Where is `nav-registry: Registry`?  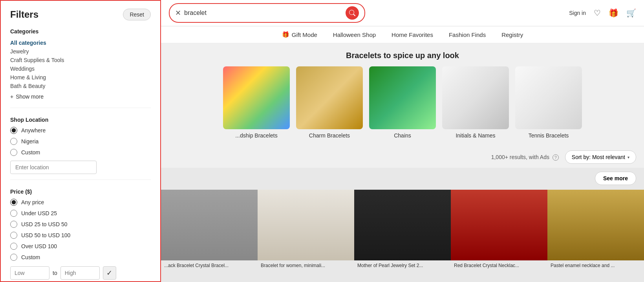
nav-registry: Registry is located at coordinates (512, 35).